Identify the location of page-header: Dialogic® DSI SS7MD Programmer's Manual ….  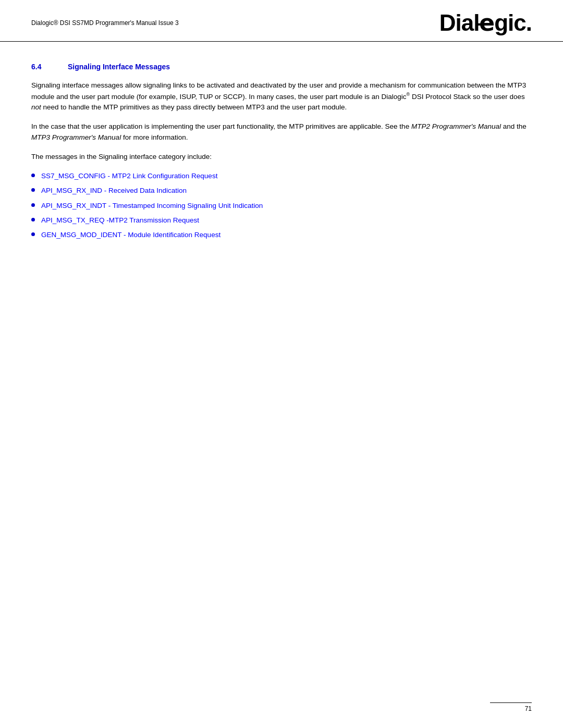
(282, 21).